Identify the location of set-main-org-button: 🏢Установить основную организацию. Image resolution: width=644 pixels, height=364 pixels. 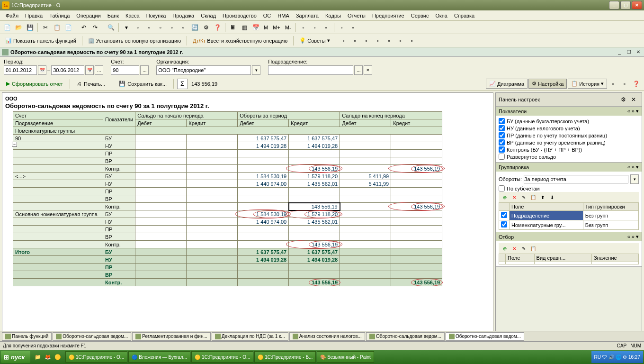
(134, 41).